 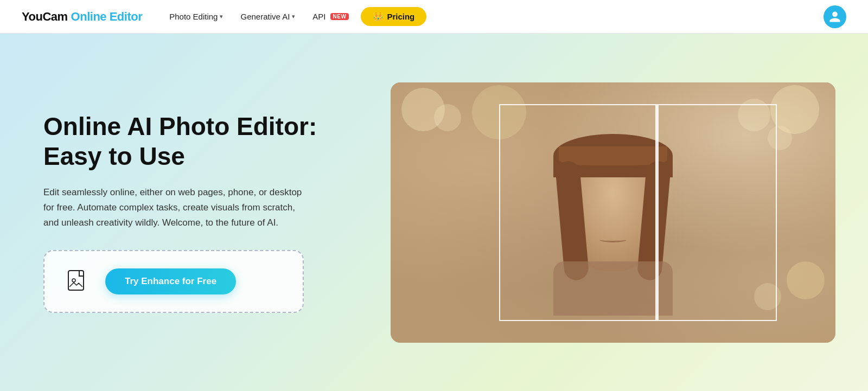 What do you see at coordinates (107, 17) in the screenshot?
I see `logo-online-editor: Online Editor` at bounding box center [107, 17].